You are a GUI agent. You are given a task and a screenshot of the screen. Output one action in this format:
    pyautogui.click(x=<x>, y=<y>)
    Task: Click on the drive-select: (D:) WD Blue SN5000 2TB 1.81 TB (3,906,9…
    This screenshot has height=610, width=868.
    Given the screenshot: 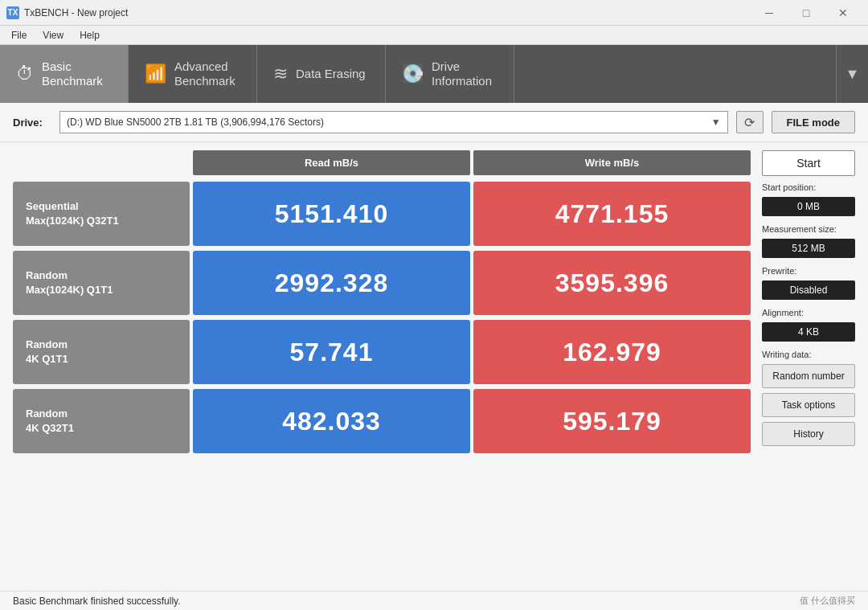 What is the action you would take?
    pyautogui.click(x=394, y=122)
    